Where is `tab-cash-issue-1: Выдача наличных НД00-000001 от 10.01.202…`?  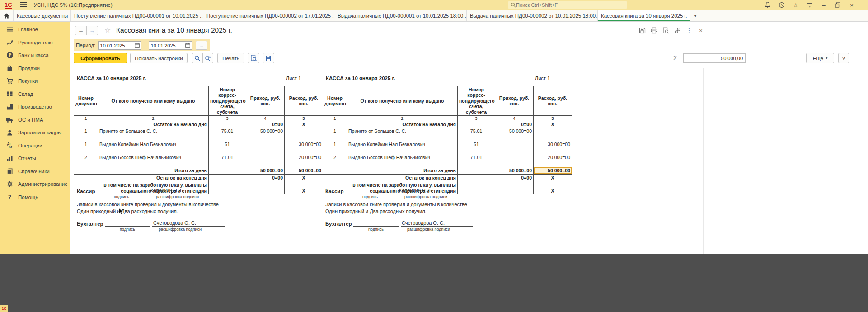 tab-cash-issue-1: Выдача наличных НД00-000001 от 10.01.202… is located at coordinates (400, 15).